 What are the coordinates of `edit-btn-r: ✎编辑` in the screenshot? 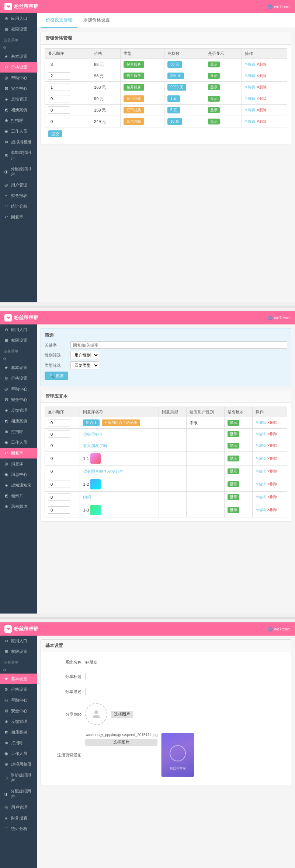 It's located at (261, 423).